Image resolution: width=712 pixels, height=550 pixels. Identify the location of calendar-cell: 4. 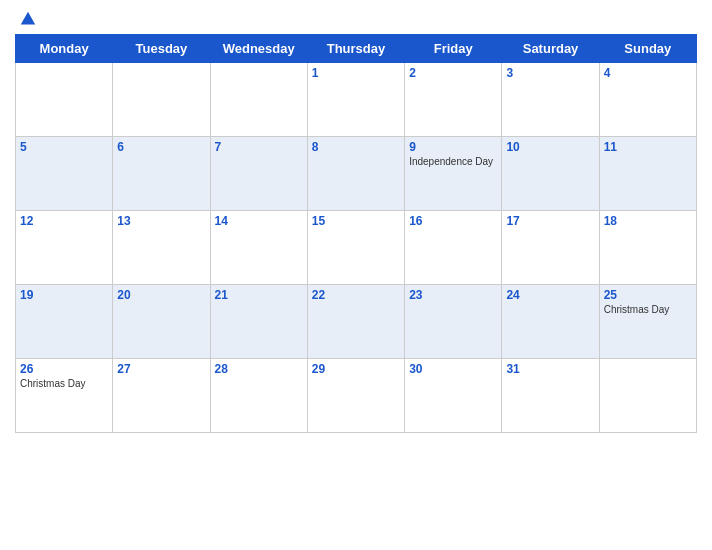
(648, 100).